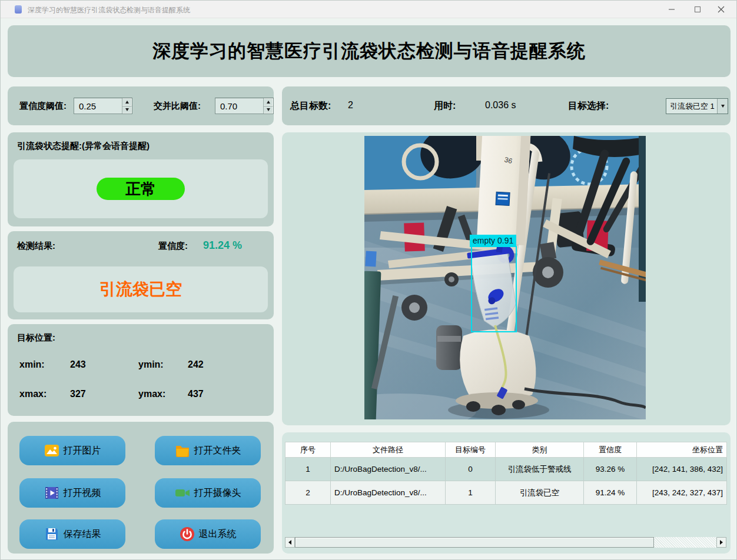 Image resolution: width=737 pixels, height=560 pixels. I want to click on open-image-button: 打开图片, so click(72, 451).